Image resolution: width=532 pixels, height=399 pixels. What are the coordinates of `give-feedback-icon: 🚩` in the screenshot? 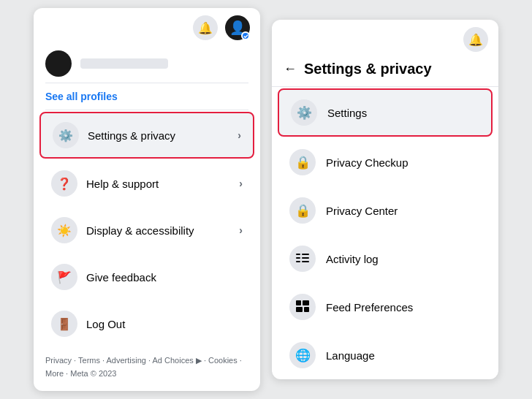 It's located at (64, 277).